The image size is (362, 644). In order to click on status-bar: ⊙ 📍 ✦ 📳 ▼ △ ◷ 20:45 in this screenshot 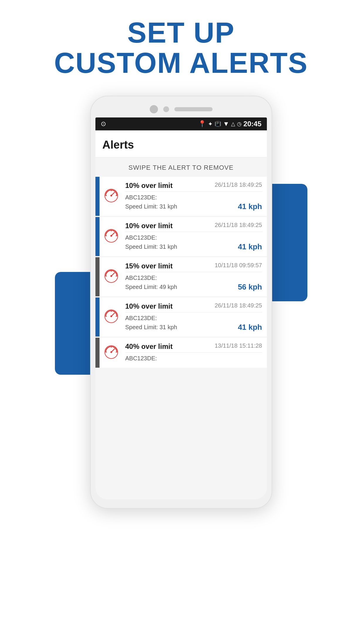, I will do `click(181, 124)`.